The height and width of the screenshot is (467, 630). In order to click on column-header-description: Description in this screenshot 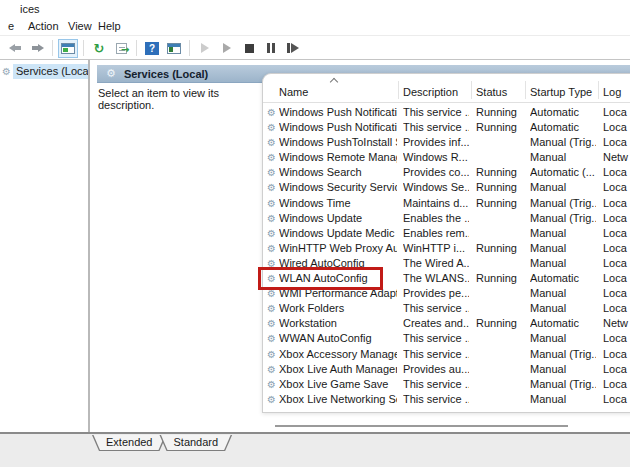, I will do `click(436, 92)`.